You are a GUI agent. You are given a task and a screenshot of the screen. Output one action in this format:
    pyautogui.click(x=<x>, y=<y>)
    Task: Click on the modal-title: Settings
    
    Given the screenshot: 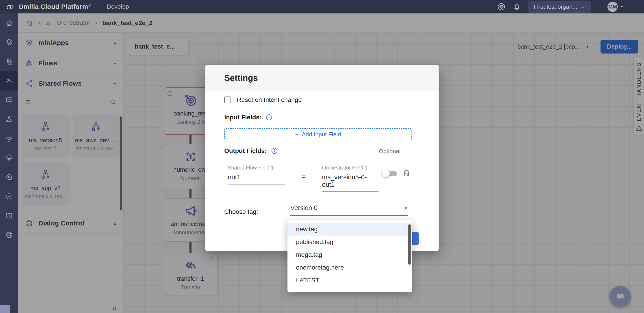 What is the action you would take?
    pyautogui.click(x=241, y=78)
    